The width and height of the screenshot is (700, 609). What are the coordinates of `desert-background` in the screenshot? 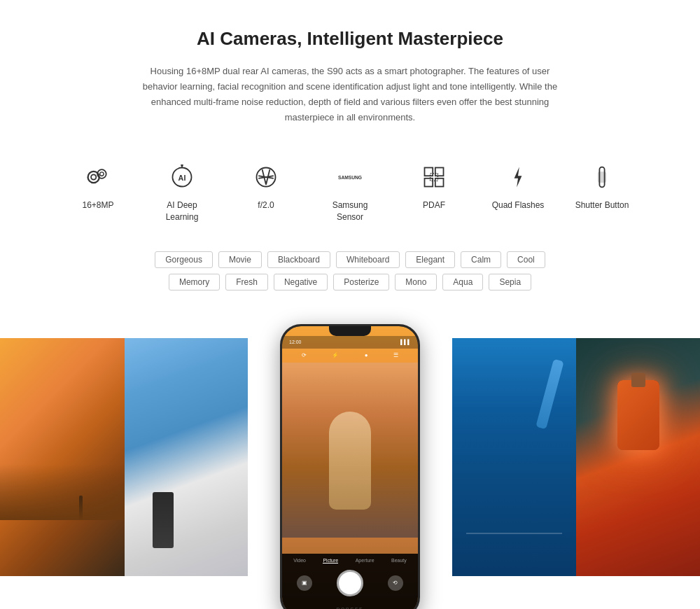 It's located at (62, 457).